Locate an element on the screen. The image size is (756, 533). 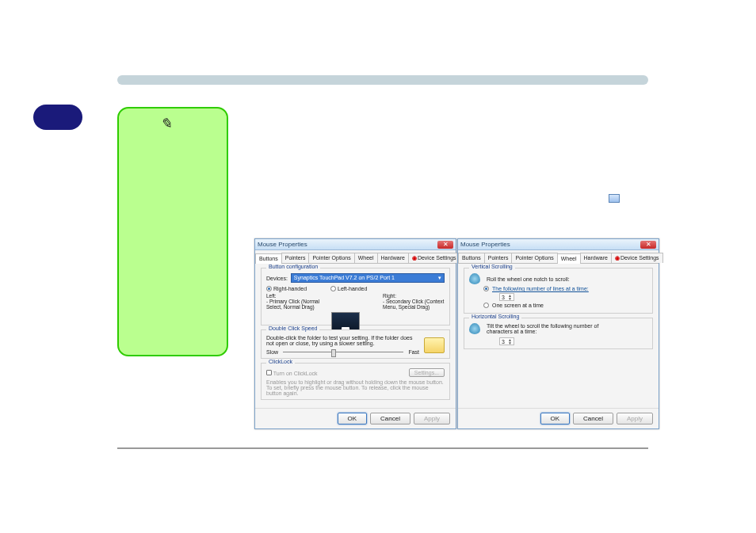
group-vertical-scrolling: Vertical Scrolling Roll the wheel one no… is located at coordinates (558, 291).